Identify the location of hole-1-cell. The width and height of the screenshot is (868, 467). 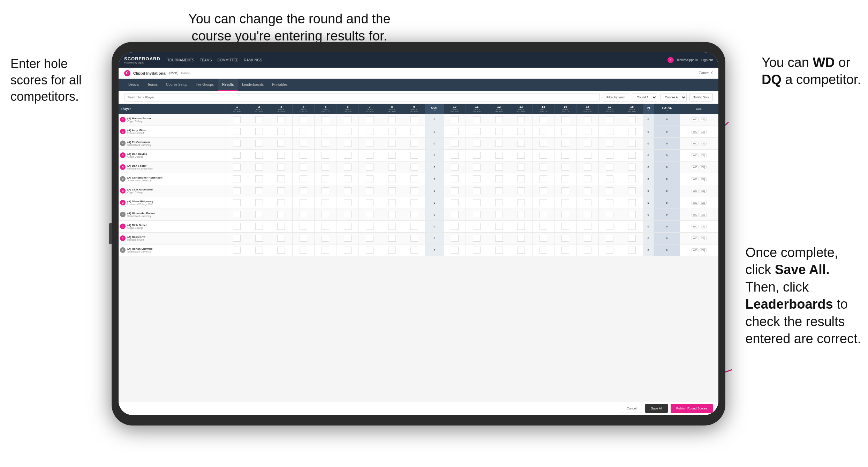
(237, 191).